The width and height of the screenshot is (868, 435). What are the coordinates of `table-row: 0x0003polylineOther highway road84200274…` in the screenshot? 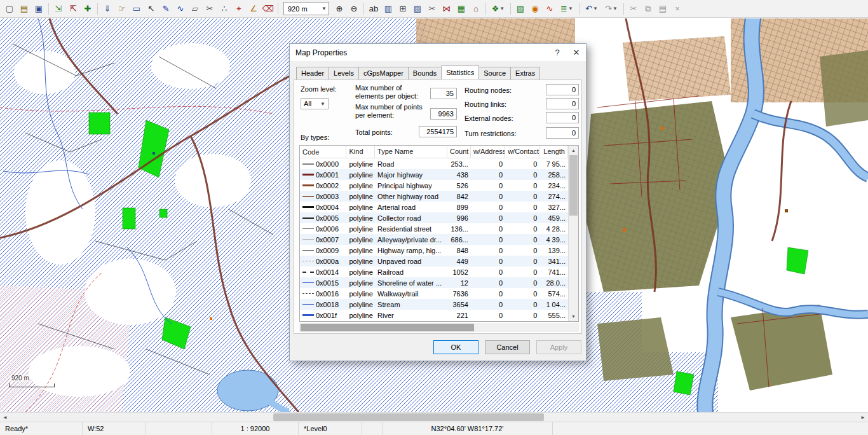 It's located at (434, 196).